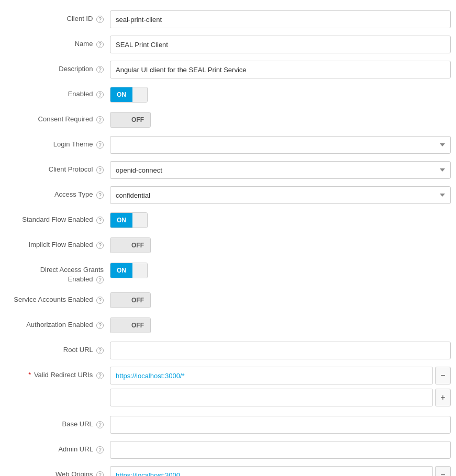 The width and height of the screenshot is (456, 476). What do you see at coordinates (100, 19) in the screenshot?
I see `client-id-help-icon: ?` at bounding box center [100, 19].